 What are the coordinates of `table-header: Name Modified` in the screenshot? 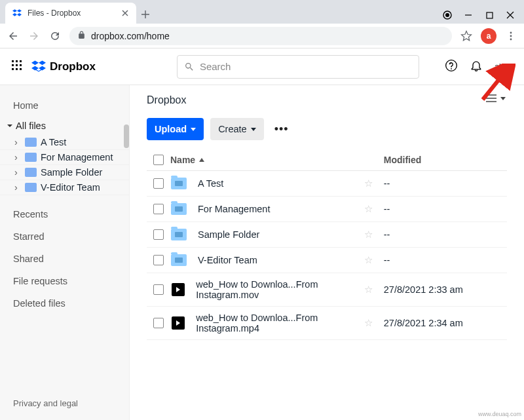 It's located at (327, 162).